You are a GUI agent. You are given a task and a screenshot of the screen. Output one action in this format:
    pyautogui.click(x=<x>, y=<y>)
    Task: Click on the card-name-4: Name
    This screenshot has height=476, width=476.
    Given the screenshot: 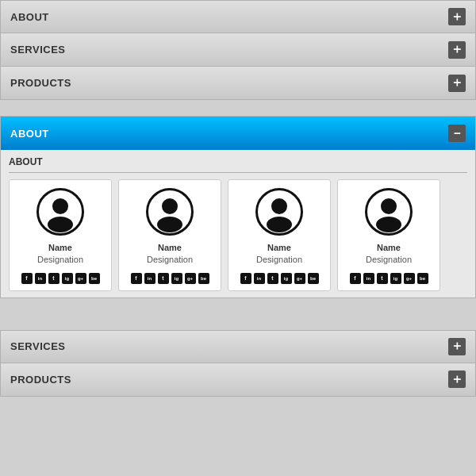 What is the action you would take?
    pyautogui.click(x=389, y=248)
    